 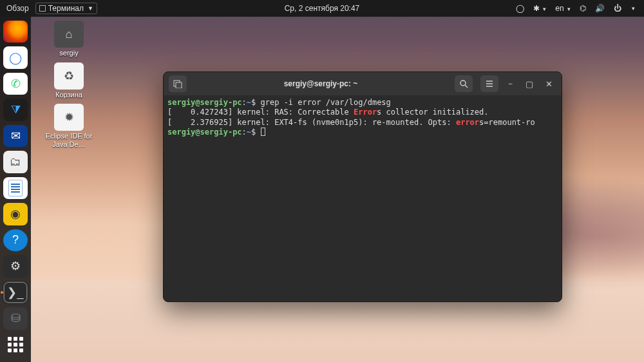 I want to click on dock-show-apps, so click(x=15, y=345).